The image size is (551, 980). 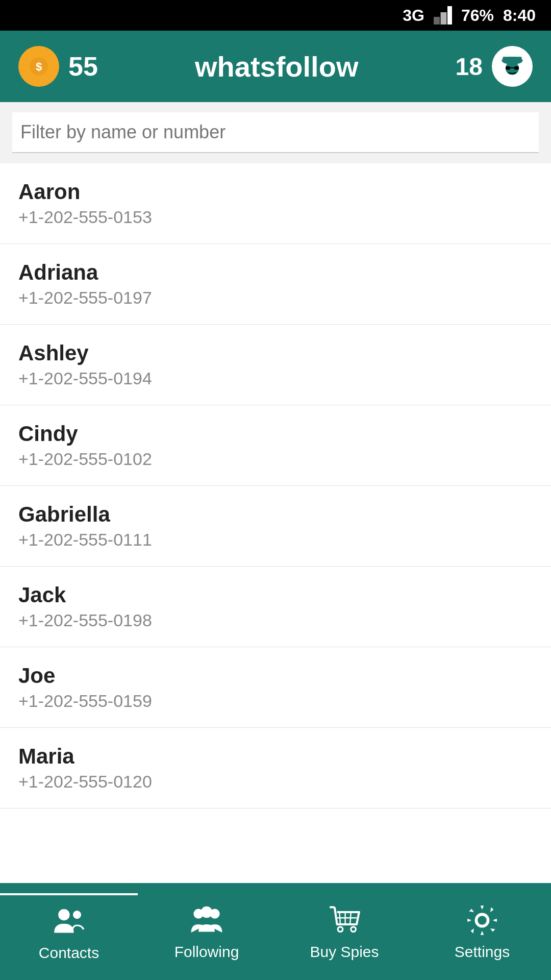 I want to click on cart-svg, so click(x=344, y=920).